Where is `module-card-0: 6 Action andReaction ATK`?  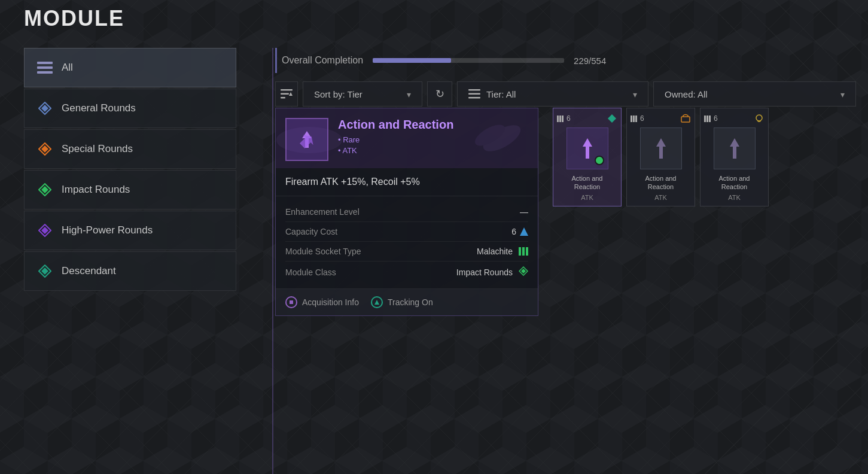
module-card-0: 6 Action andReaction ATK is located at coordinates (587, 157).